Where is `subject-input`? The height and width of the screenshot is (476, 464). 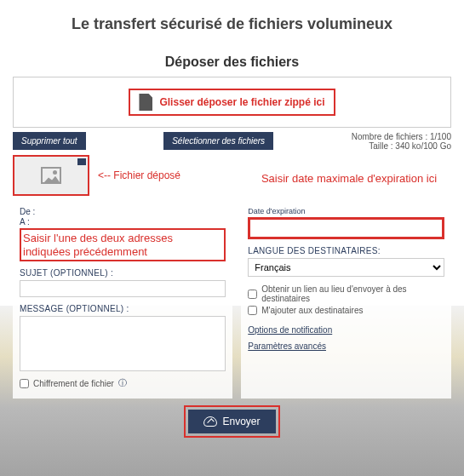 subject-input is located at coordinates (123, 289).